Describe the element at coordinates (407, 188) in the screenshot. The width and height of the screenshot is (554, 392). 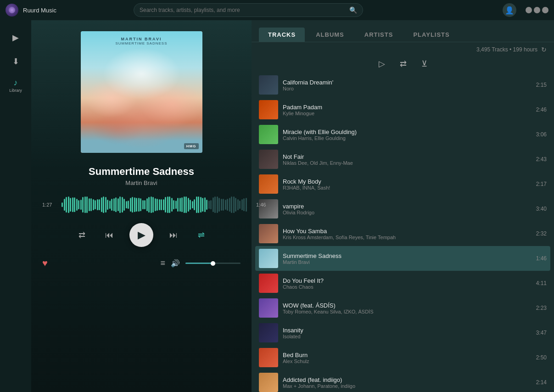
I see `track-artists: R3HAB, INNA, Sash!` at that location.